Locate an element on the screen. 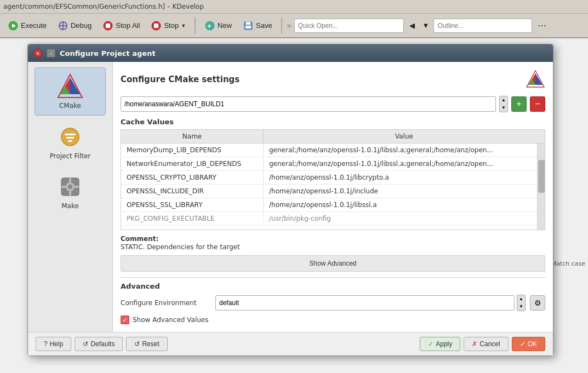 This screenshot has height=373, width=588. dialog-title: Configure Project agent is located at coordinates (107, 54).